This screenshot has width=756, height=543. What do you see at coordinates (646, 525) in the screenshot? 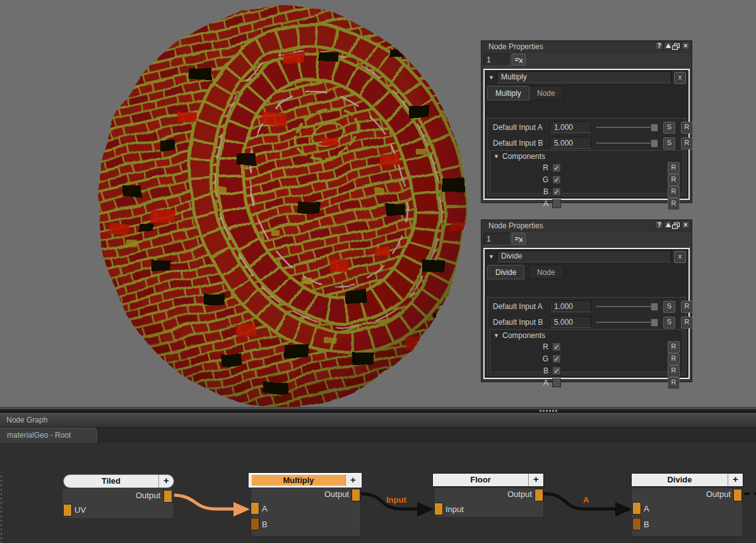
I see `input-port-label: B` at bounding box center [646, 525].